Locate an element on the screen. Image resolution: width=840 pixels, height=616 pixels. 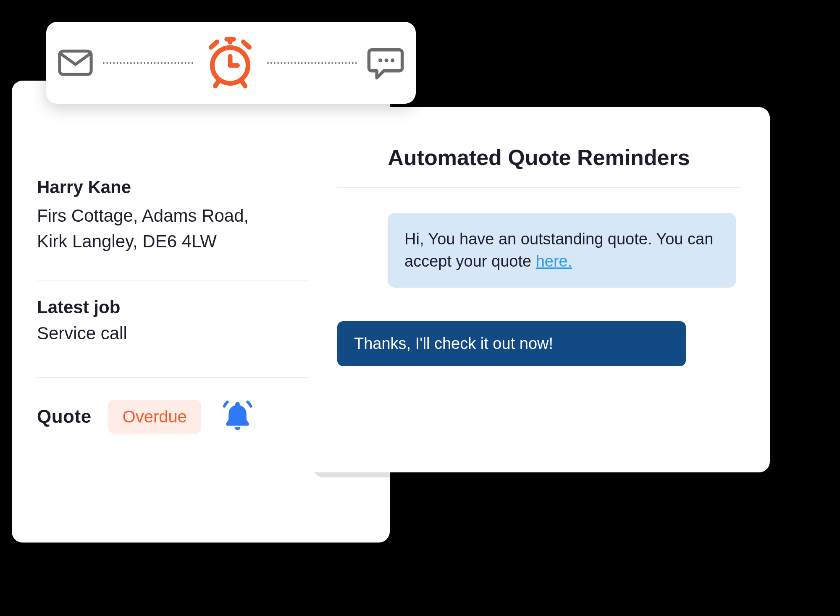
system-message: Hi, You have an outstanding quote. You c… is located at coordinates (562, 250).